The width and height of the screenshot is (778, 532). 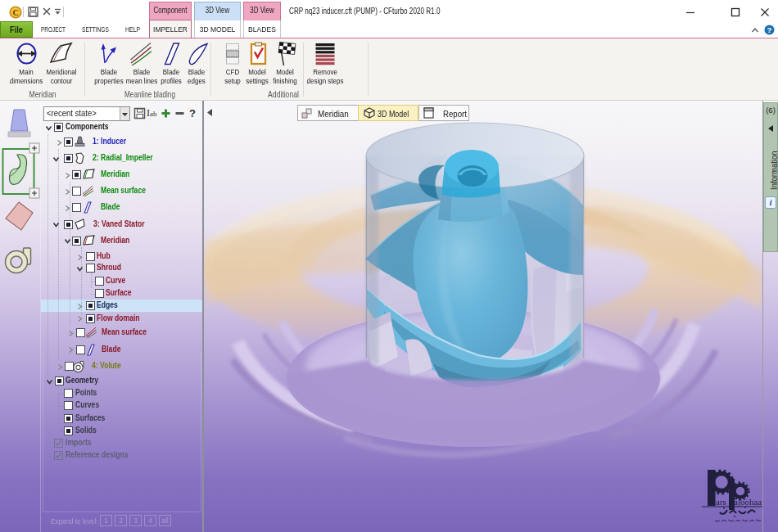 What do you see at coordinates (15, 13) in the screenshot?
I see `svg-text: C` at bounding box center [15, 13].